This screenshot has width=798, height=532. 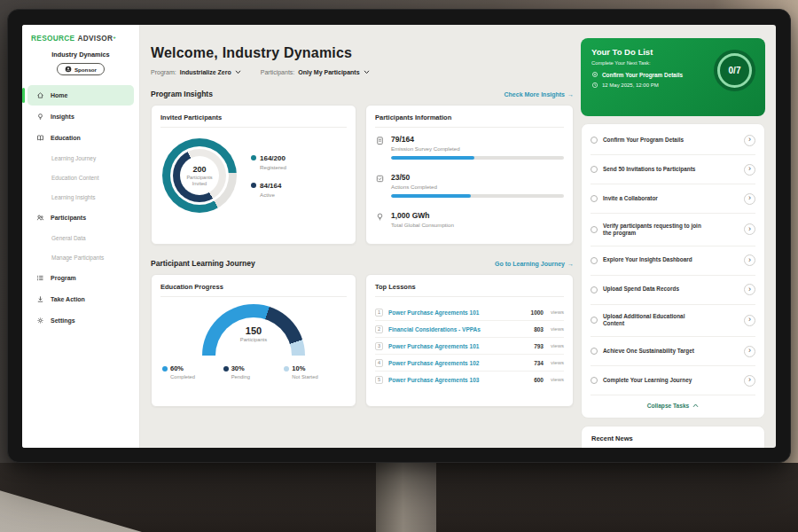 What do you see at coordinates (78, 257) in the screenshot?
I see `sidebar-item-label: Manage Participants` at bounding box center [78, 257].